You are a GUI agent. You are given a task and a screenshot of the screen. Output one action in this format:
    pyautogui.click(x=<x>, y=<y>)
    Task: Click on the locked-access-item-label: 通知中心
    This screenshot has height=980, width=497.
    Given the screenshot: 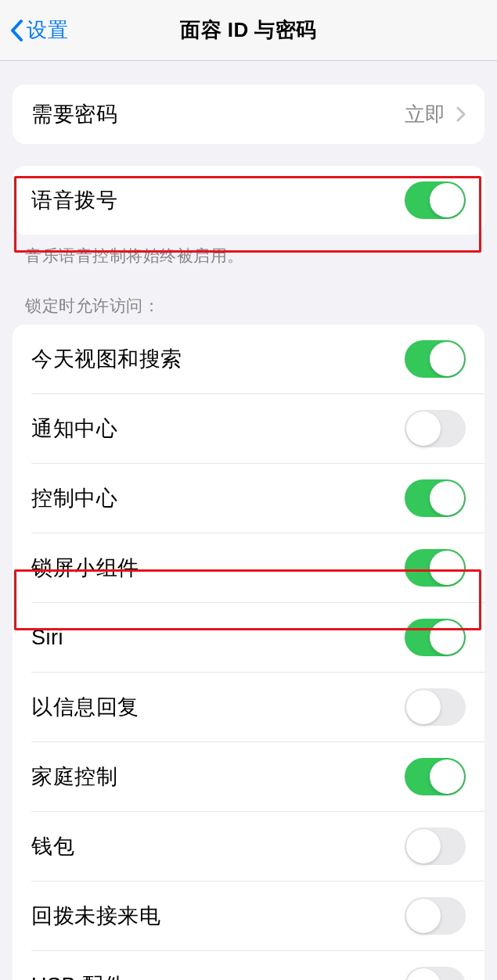 What is the action you would take?
    pyautogui.click(x=74, y=429)
    